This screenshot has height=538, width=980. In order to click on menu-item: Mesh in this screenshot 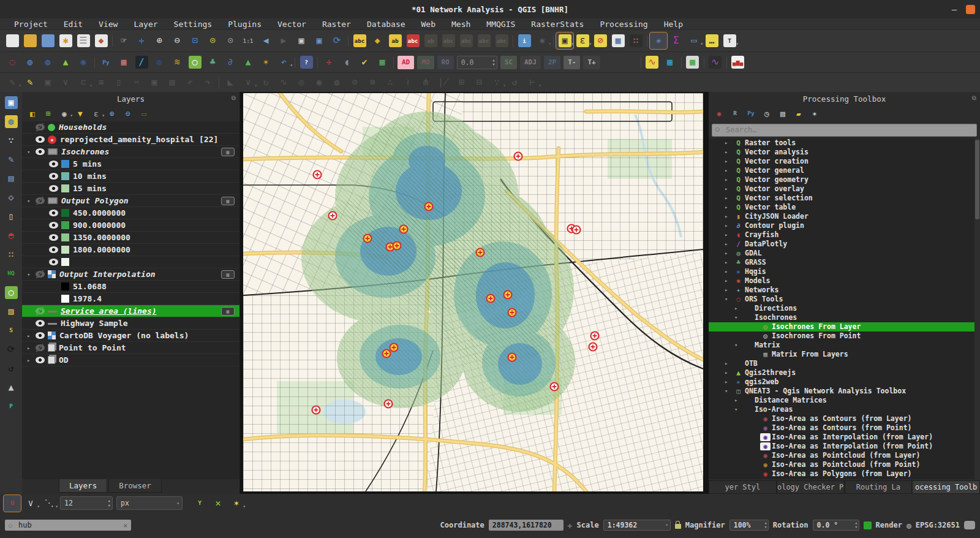, I will do `click(461, 25)`.